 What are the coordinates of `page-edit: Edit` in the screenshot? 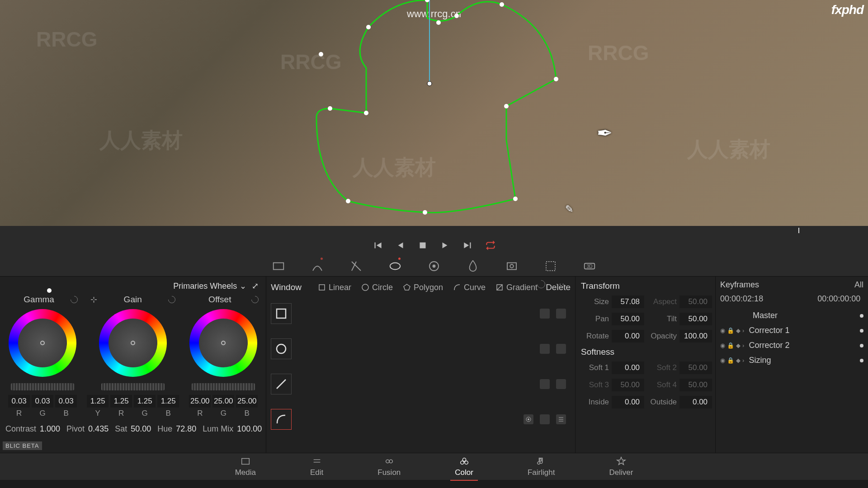 It's located at (316, 467).